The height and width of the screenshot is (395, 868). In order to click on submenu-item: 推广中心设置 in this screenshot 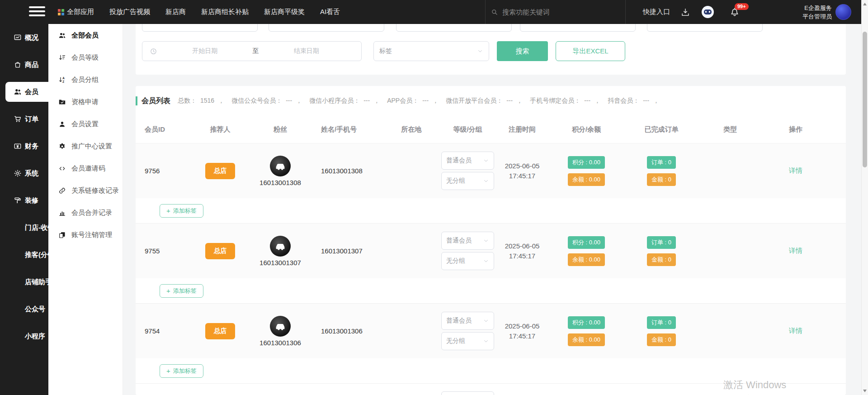, I will do `click(85, 146)`.